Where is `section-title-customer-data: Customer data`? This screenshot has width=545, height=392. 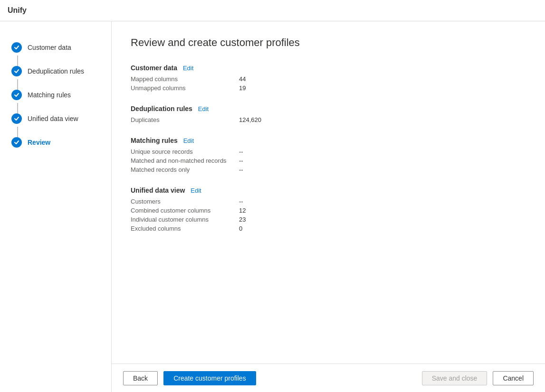 section-title-customer-data: Customer data is located at coordinates (154, 68).